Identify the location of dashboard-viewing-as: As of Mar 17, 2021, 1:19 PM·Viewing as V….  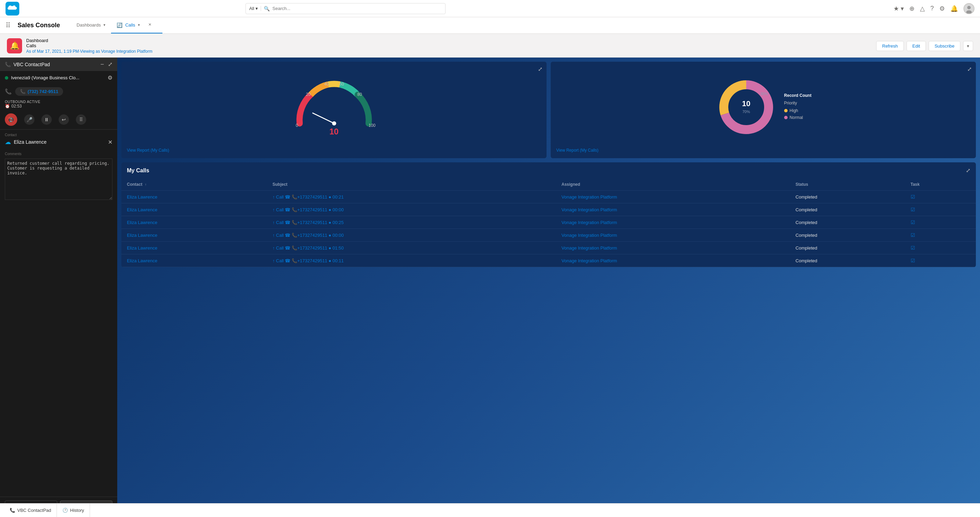
(89, 51).